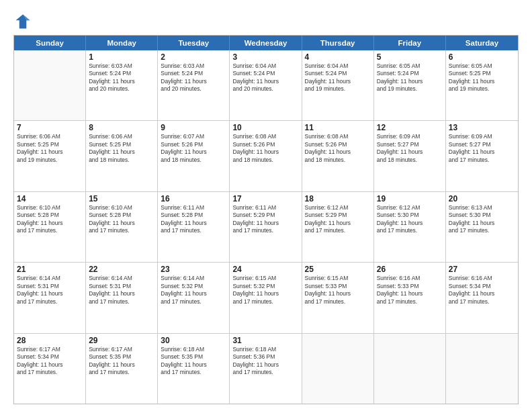 The image size is (532, 411). What do you see at coordinates (122, 361) in the screenshot?
I see `cell-info: Sunrise: 6:17 AMSunset: 5:35 PMDaylight:…` at bounding box center [122, 361].